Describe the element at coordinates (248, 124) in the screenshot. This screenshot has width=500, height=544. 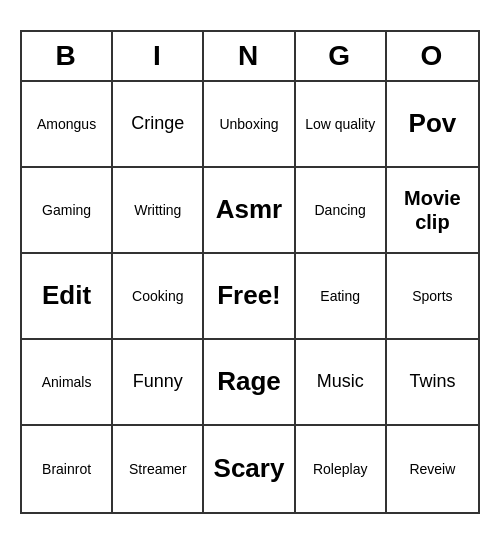
I see `cell-text-2: Unboxing` at that location.